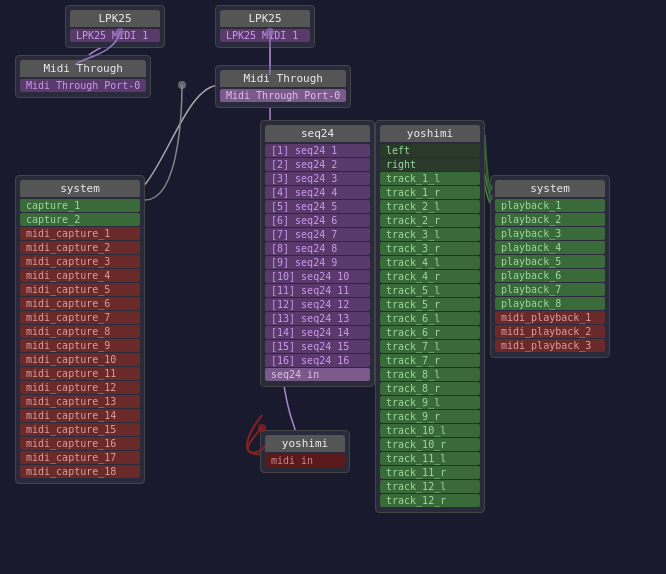  What do you see at coordinates (83, 68) in the screenshot?
I see `midi-through-left-title: Midi Through` at bounding box center [83, 68].